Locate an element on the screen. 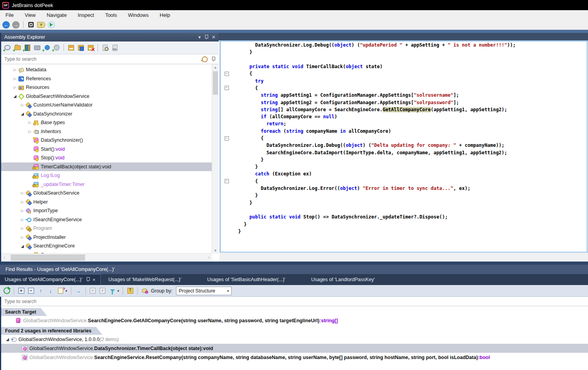 The height and width of the screenshot is (370, 588). expand-all-button: + is located at coordinates (21, 291).